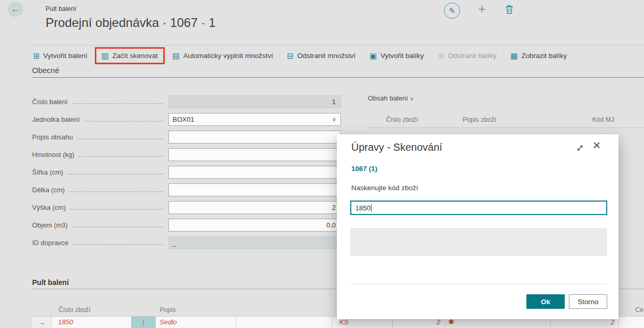 The width and height of the screenshot is (644, 328). What do you see at coordinates (46, 70) in the screenshot?
I see `section-general: Obecné` at bounding box center [46, 70].